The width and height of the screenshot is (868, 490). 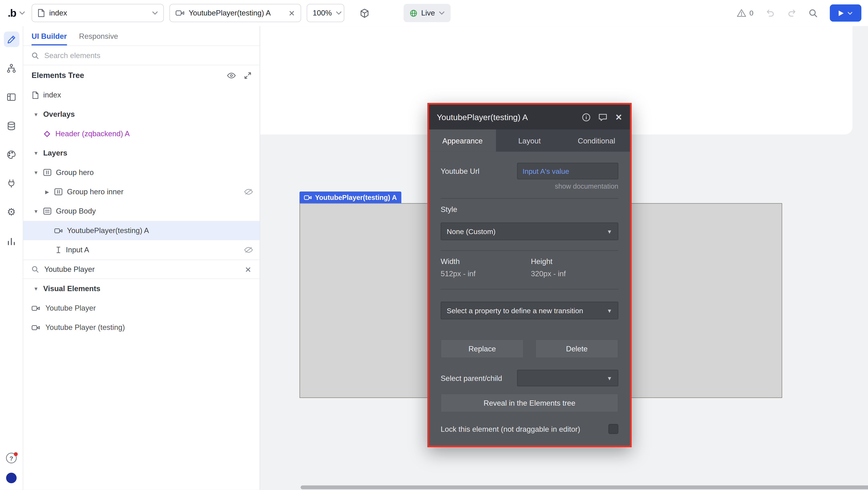 I want to click on tree-item-header-overlay: Header (zqbackend) A, so click(x=142, y=133).